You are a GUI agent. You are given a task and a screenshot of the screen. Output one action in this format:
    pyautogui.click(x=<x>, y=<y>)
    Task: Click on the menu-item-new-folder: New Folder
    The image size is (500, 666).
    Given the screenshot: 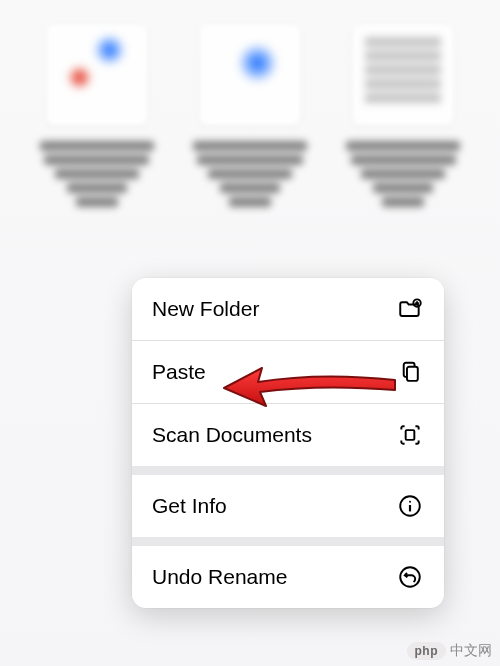 What is the action you would take?
    pyautogui.click(x=288, y=309)
    